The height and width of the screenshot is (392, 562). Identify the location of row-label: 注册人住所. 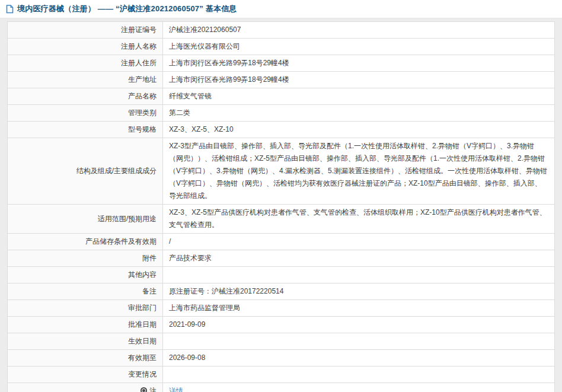
(85, 63).